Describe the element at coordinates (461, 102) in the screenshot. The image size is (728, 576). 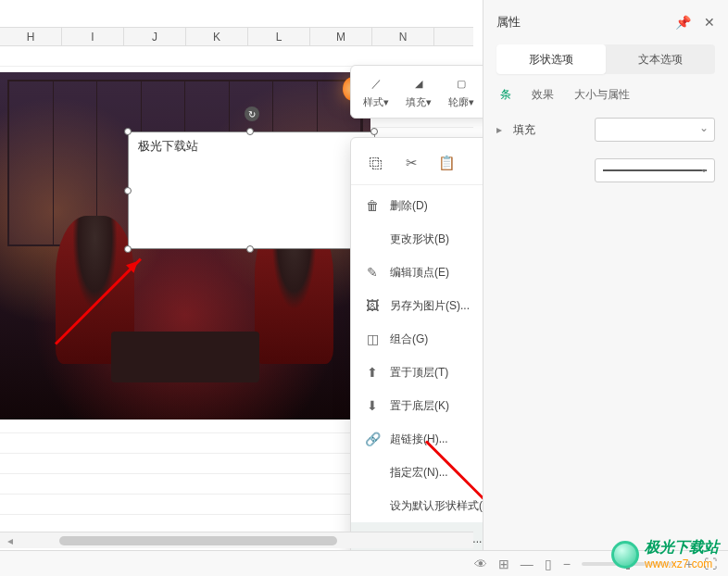
I see `outline-label: 轮廓▾` at that location.